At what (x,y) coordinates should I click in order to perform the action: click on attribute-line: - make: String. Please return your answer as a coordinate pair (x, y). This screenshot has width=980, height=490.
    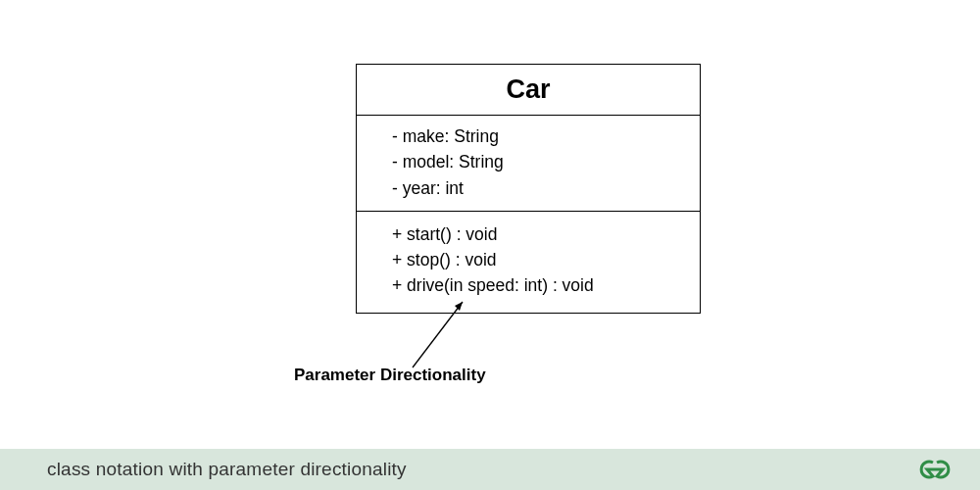
    Looking at the image, I should click on (536, 136).